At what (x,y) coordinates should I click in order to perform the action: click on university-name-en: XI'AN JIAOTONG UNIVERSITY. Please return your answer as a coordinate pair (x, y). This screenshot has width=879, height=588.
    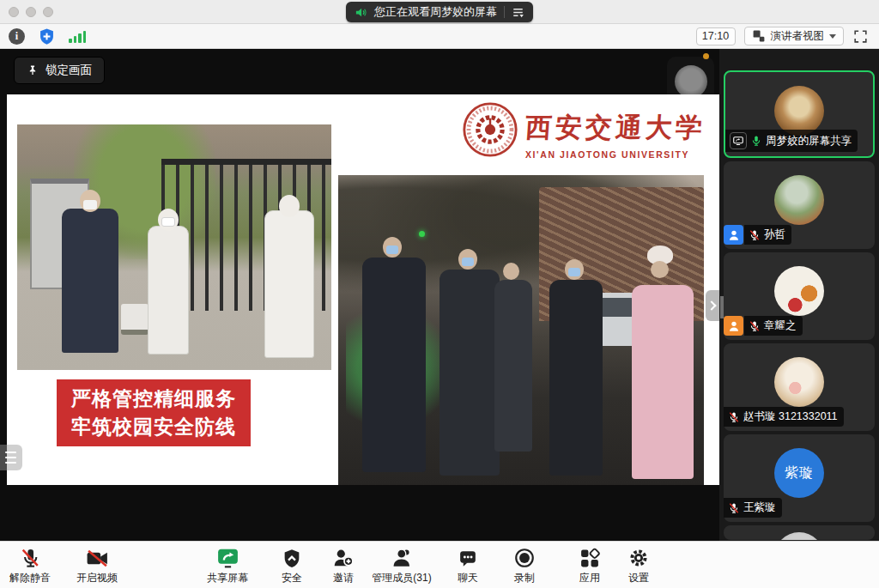
    Looking at the image, I should click on (615, 155).